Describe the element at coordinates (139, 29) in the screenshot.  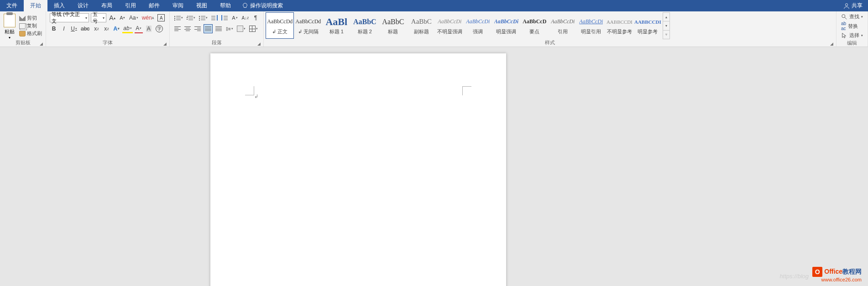
I see `font-color-button: A▾` at that location.